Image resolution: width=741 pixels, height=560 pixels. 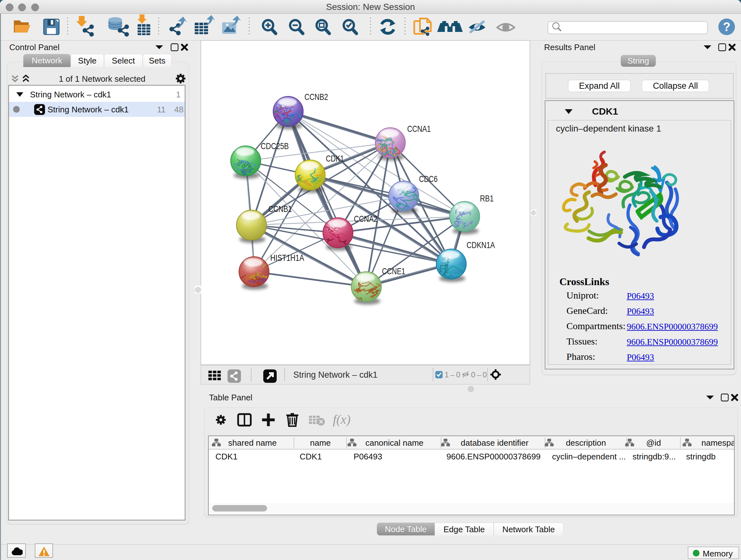 I want to click on svg-text: @id, so click(x=654, y=443).